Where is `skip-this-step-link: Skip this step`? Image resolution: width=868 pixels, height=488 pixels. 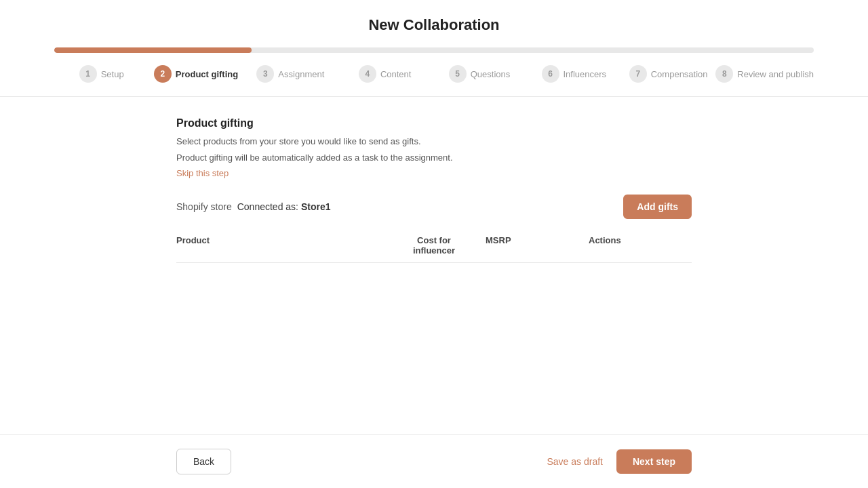 skip-this-step-link: Skip this step is located at coordinates (202, 174).